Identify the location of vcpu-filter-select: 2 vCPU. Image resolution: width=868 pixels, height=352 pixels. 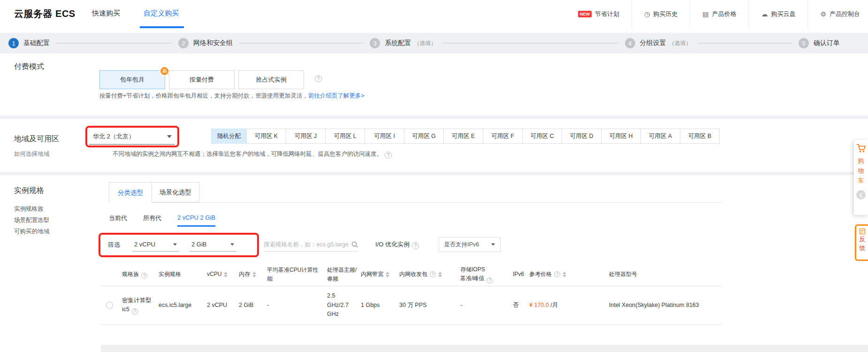
(156, 245).